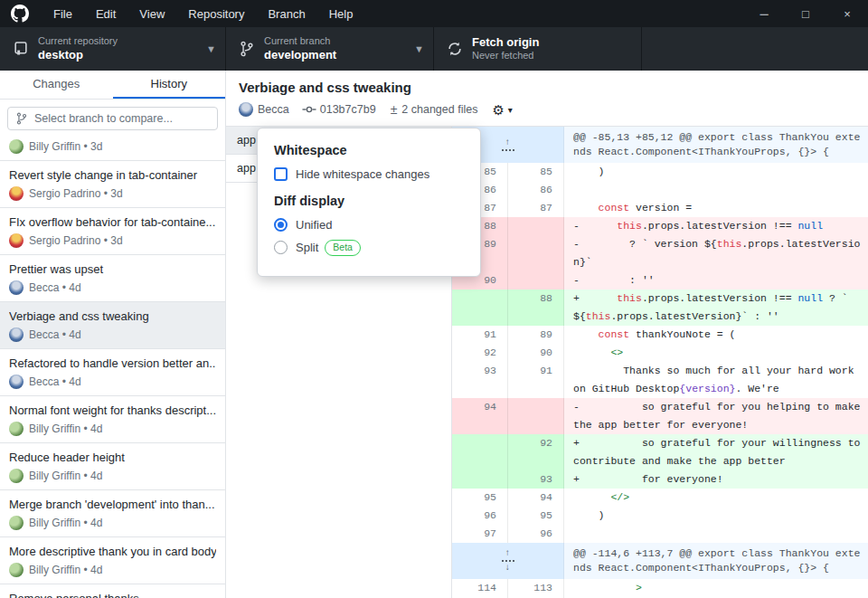 The image size is (868, 598). Describe the element at coordinates (286, 14) in the screenshot. I see `menu-item-branch: Branch` at that location.